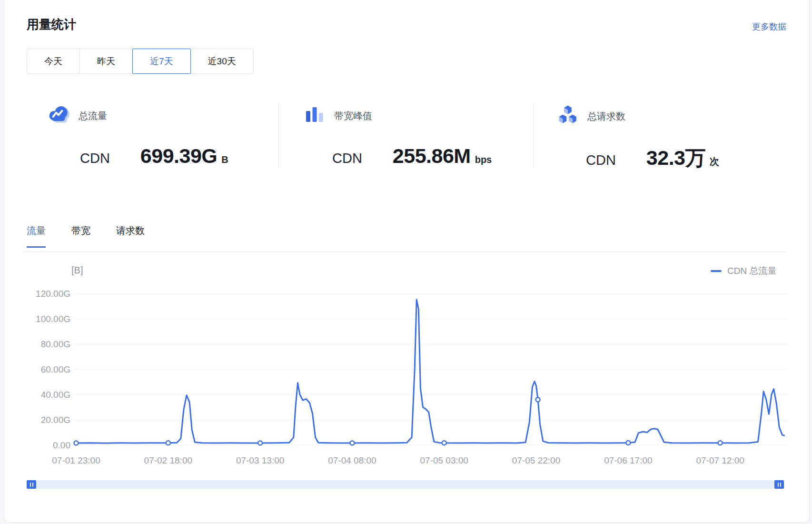 This screenshot has height=524, width=812. Describe the element at coordinates (56, 394) in the screenshot. I see `y-axis-tick-label: 40.00G` at that location.